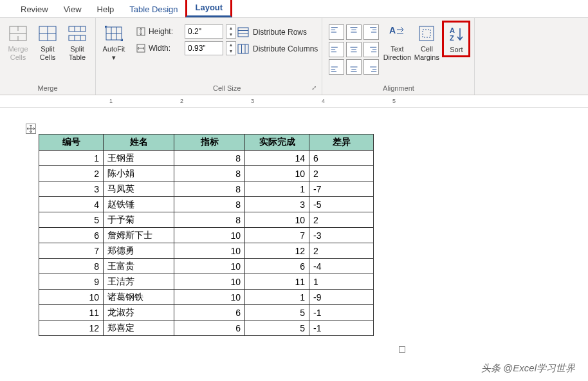 The width and height of the screenshot is (588, 381). I want to click on split-cells-button: Split Cells, so click(48, 42).